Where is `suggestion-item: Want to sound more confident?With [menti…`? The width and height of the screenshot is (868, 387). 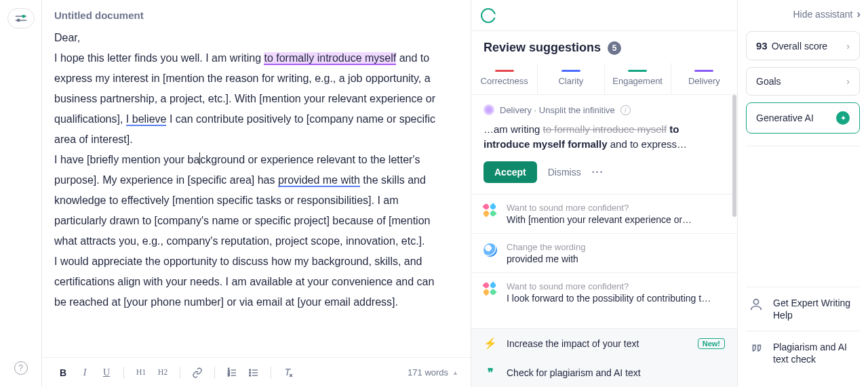 suggestion-item: Want to sound more confident?With [menti… is located at coordinates (604, 213).